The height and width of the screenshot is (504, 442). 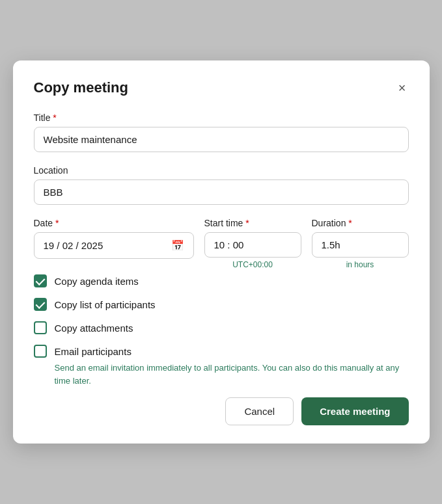 I want to click on email-participants-label: Email participants, so click(x=93, y=351).